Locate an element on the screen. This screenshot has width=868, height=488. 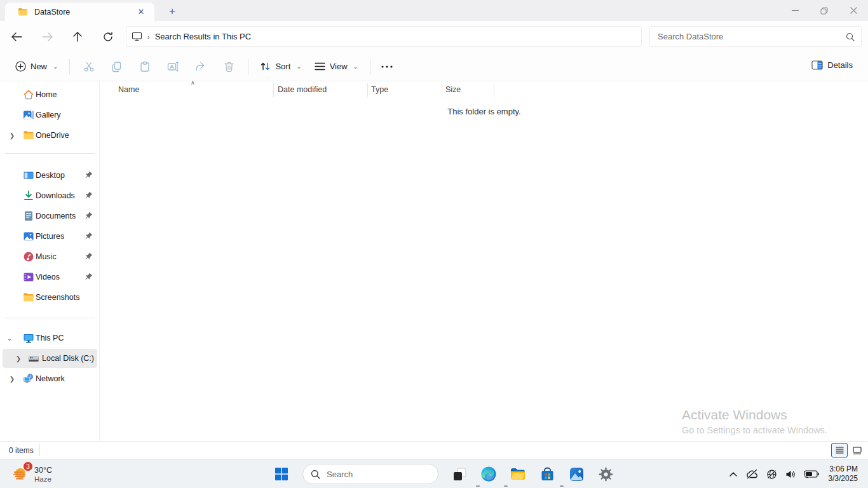
column-header-name: Name is located at coordinates (128, 90).